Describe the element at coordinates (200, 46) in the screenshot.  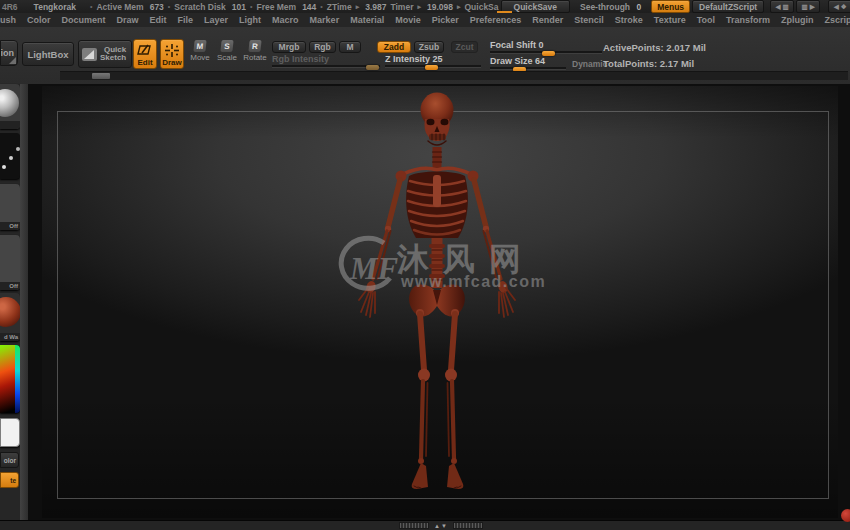
I see `move-icon: M` at that location.